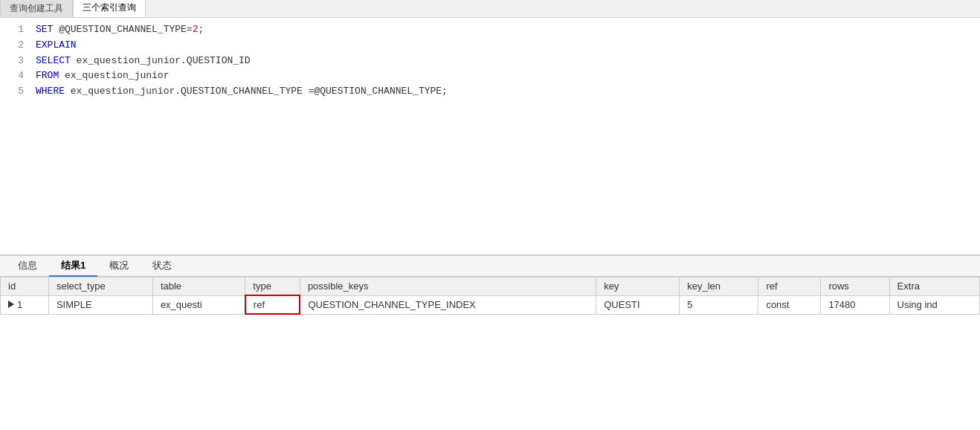 This screenshot has width=980, height=430. Describe the element at coordinates (57, 45) in the screenshot. I see `code-token: EXPLAIN` at that location.